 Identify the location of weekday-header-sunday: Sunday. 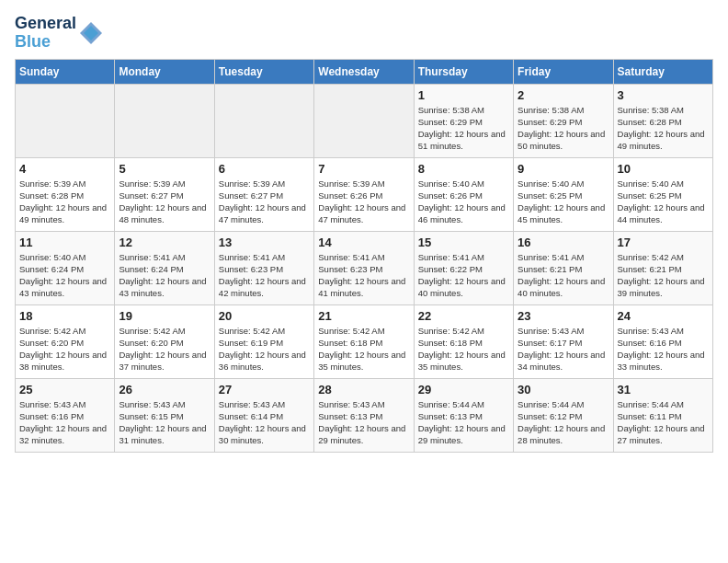
(65, 72).